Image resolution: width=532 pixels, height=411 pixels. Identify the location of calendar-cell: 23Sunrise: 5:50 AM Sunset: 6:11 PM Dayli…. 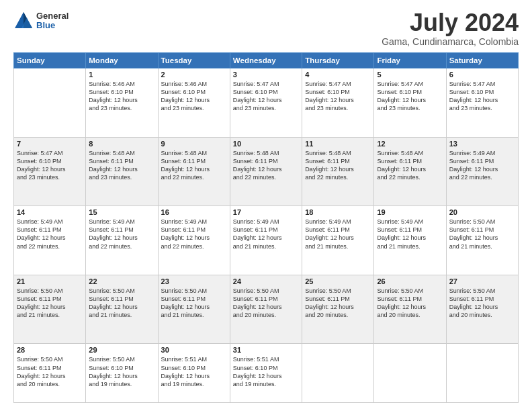
(193, 309).